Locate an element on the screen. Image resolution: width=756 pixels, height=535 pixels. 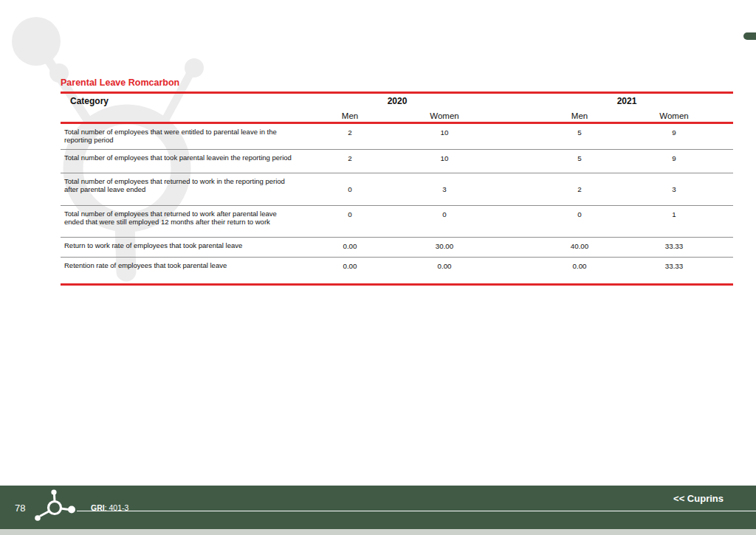
column-header-women-2020: Women is located at coordinates (444, 117).